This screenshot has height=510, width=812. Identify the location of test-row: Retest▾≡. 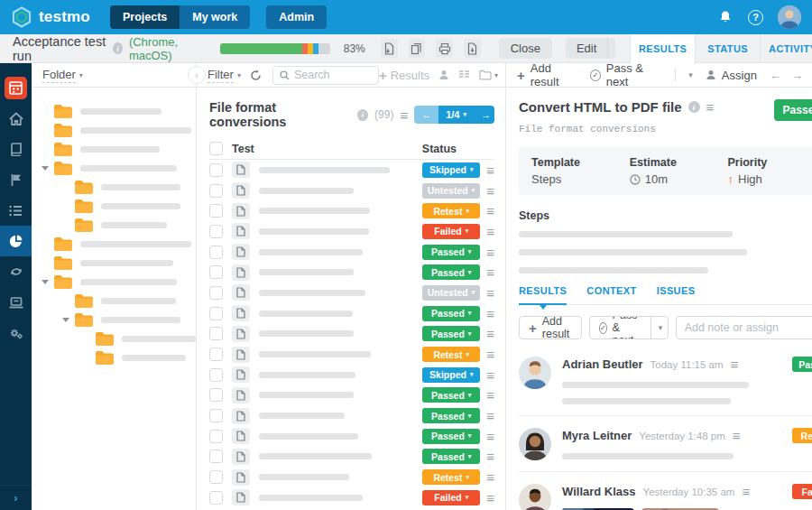
(352, 477).